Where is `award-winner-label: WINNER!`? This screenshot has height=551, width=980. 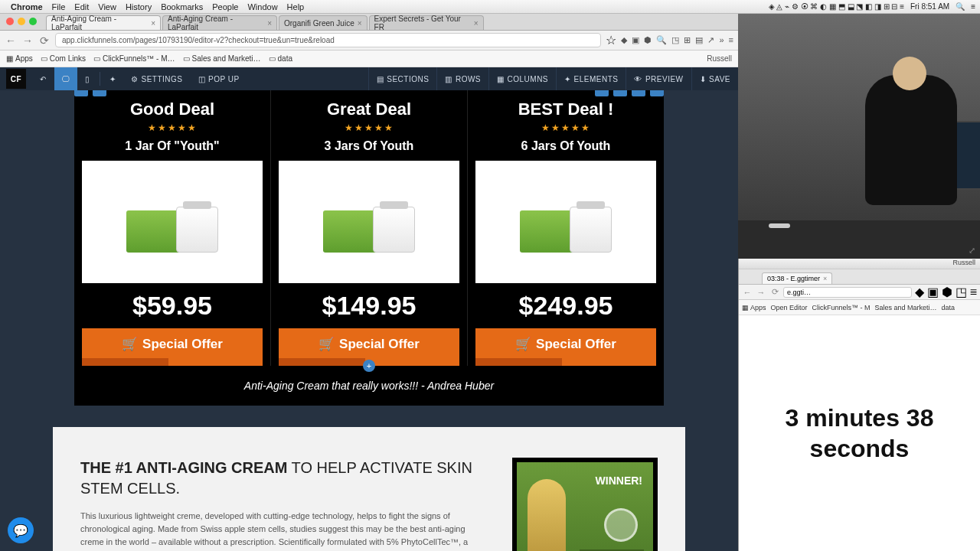
award-winner-label: WINNER! is located at coordinates (619, 481).